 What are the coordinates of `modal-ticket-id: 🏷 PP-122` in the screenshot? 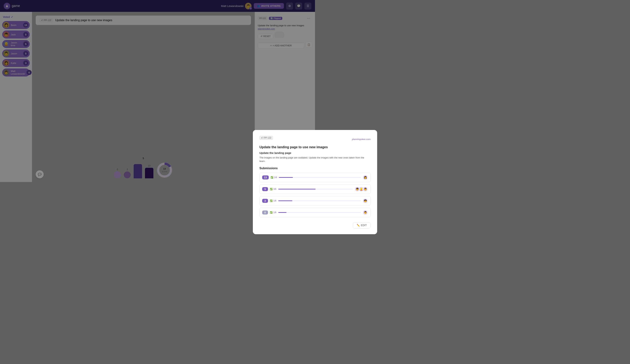 It's located at (266, 138).